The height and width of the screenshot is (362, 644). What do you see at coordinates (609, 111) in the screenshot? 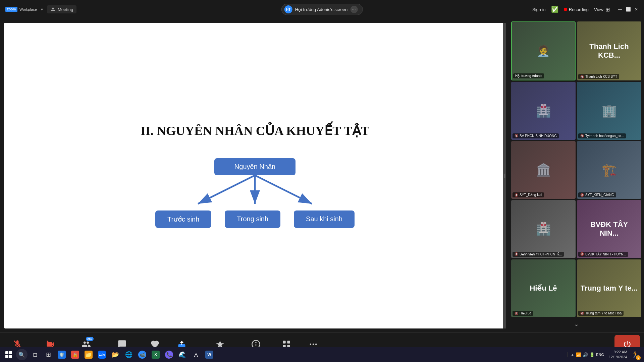
I see `participant-avatar: 🏢` at bounding box center [609, 111].